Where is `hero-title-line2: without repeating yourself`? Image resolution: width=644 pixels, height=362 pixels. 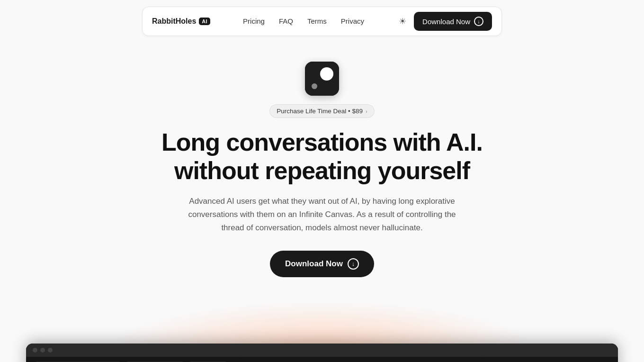 hero-title-line2: without repeating yourself is located at coordinates (322, 171).